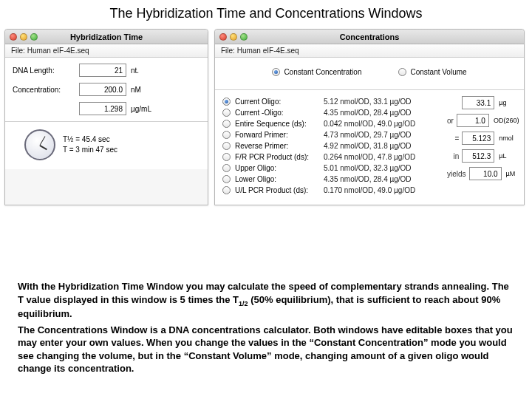 Image resolution: width=532 pixels, height=399 pixels. What do you see at coordinates (478, 138) in the screenshot?
I see `nmol-input` at bounding box center [478, 138].